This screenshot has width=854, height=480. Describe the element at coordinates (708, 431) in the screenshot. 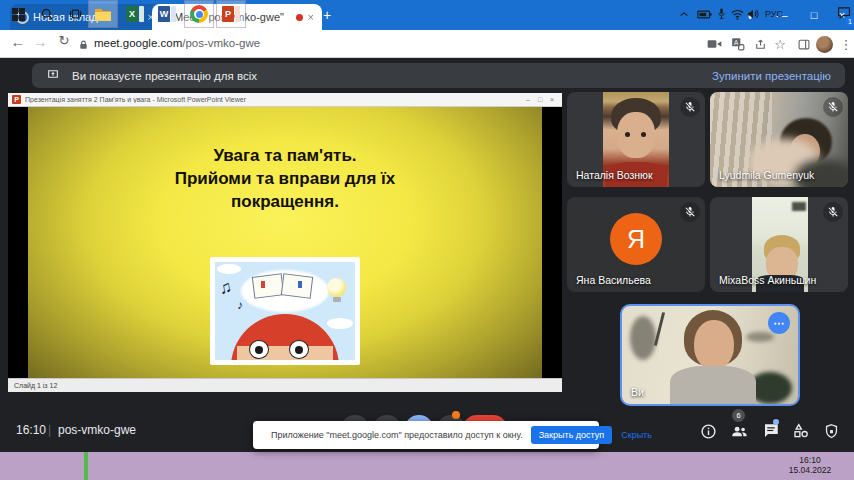

I see `meeting-info-button` at that location.